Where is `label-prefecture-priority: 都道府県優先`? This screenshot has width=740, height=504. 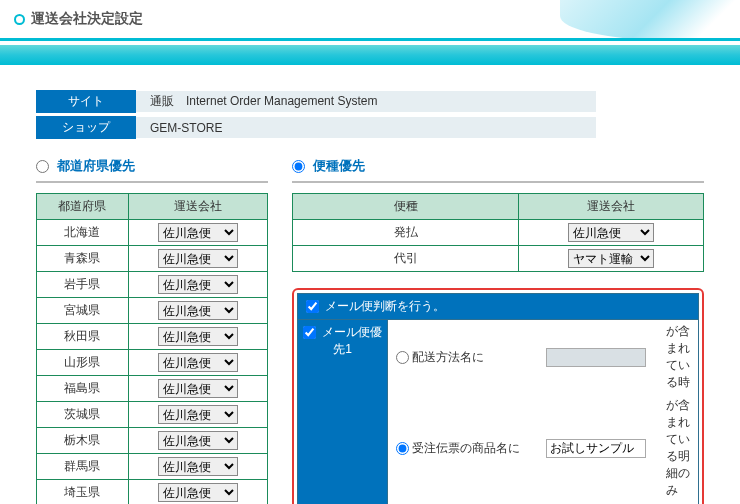
label-prefecture-priority: 都道府県優先 is located at coordinates (96, 166).